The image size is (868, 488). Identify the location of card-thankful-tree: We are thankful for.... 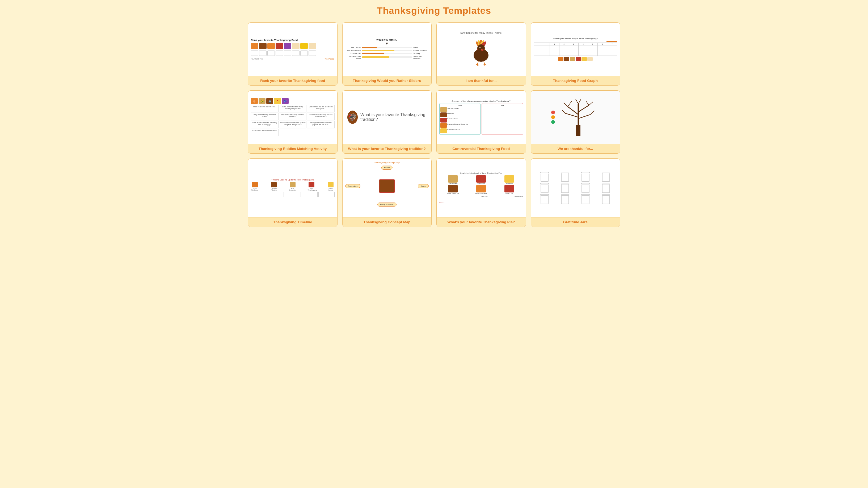
(576, 122).